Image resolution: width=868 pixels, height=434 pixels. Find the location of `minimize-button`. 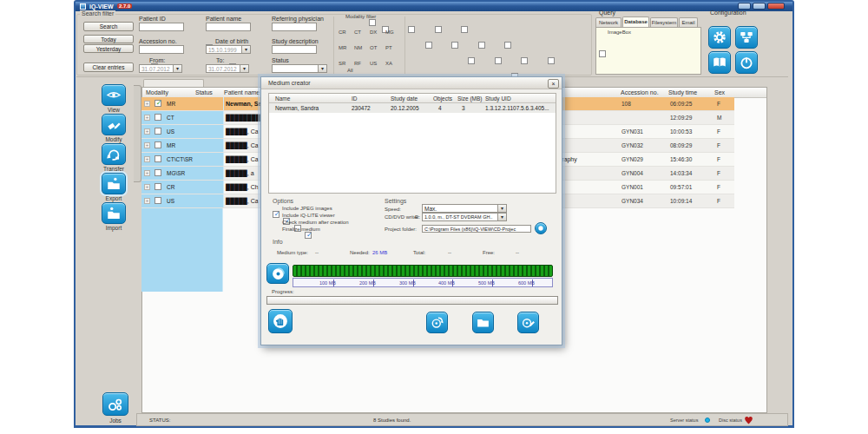

minimize-button is located at coordinates (745, 6).